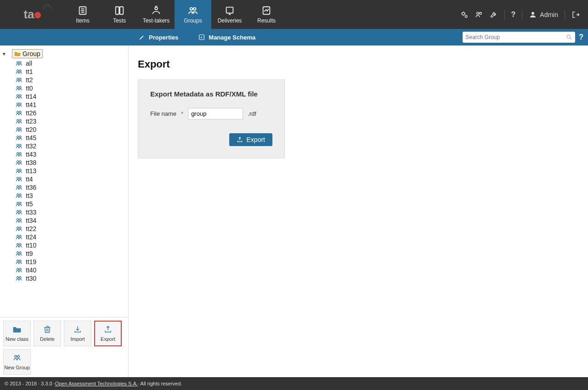 Image resolution: width=588 pixels, height=390 pixels. What do you see at coordinates (71, 113) in the screenshot?
I see `tree-item: tt26` at bounding box center [71, 113].